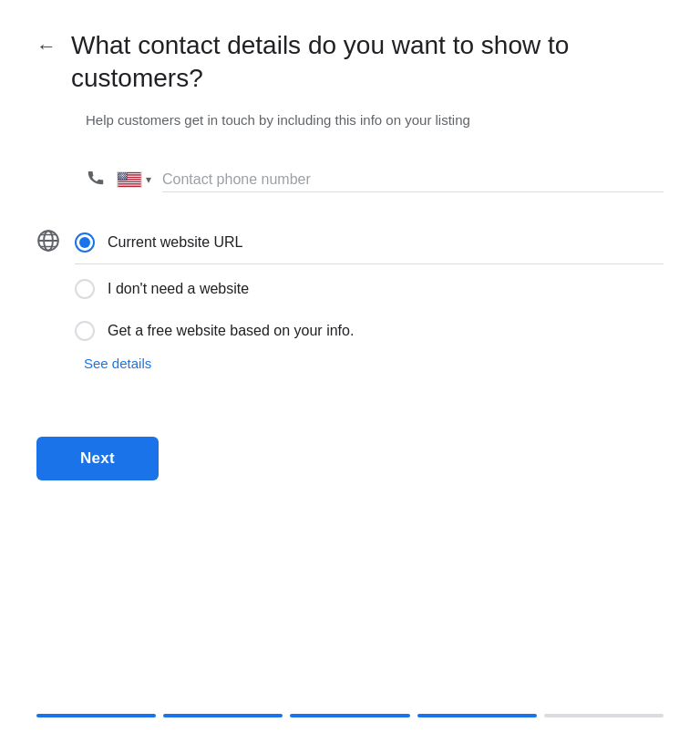  What do you see at coordinates (369, 289) in the screenshot?
I see `radio-option-no-website: I don't need a website` at bounding box center [369, 289].